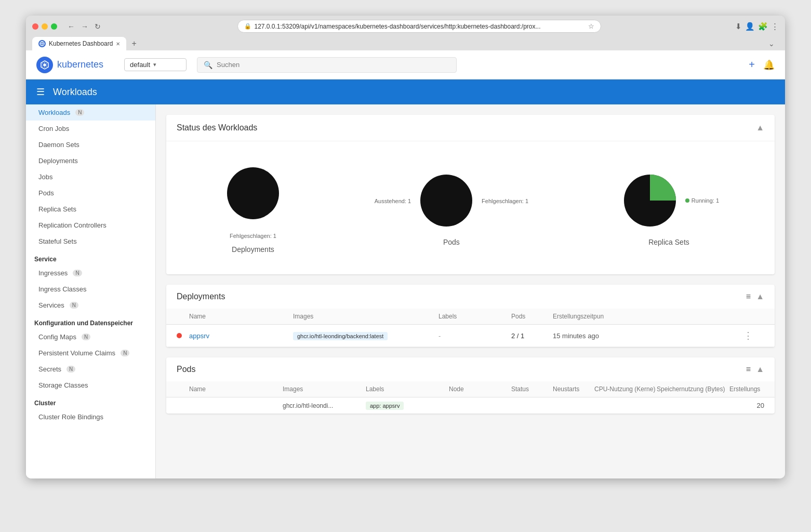  Describe the element at coordinates (748, 297) in the screenshot. I see `filter-icon: ≡` at that location.